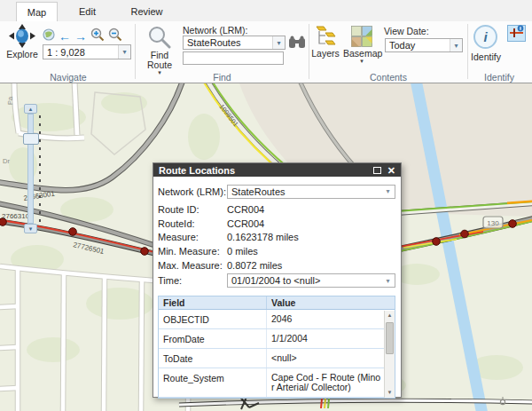  I want to click on view-date-label: View Date:, so click(406, 31).